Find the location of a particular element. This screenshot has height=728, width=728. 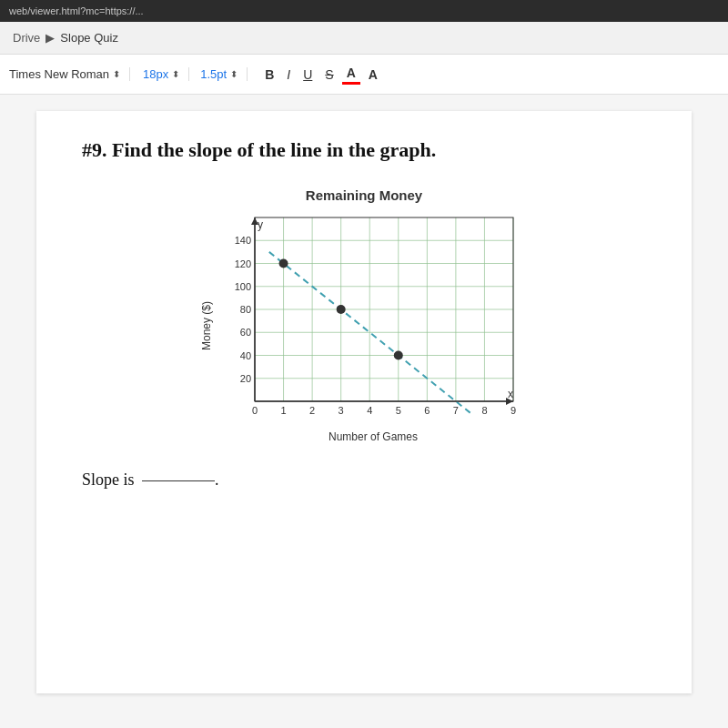

font-size-selector: 18px ⬍ is located at coordinates (164, 75).